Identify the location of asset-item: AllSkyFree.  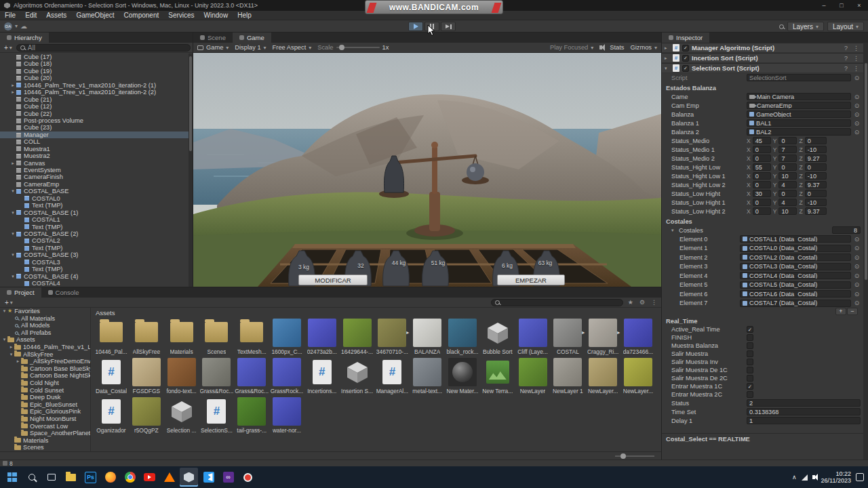
(146, 337).